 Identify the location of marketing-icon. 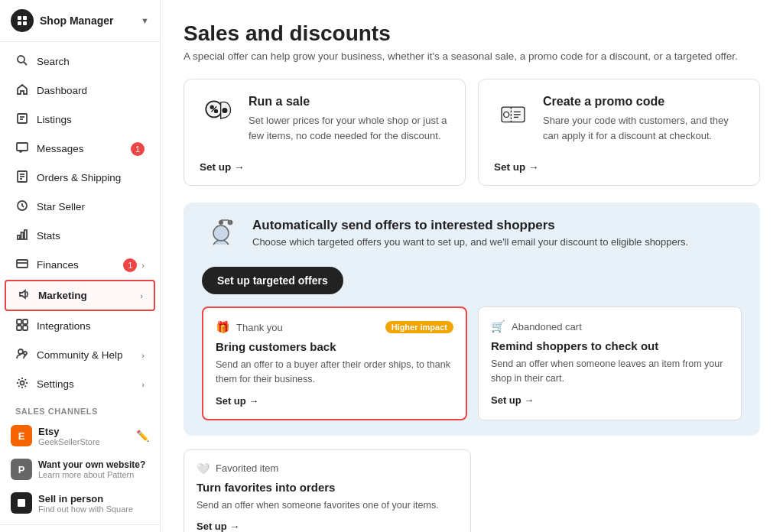
(24, 295).